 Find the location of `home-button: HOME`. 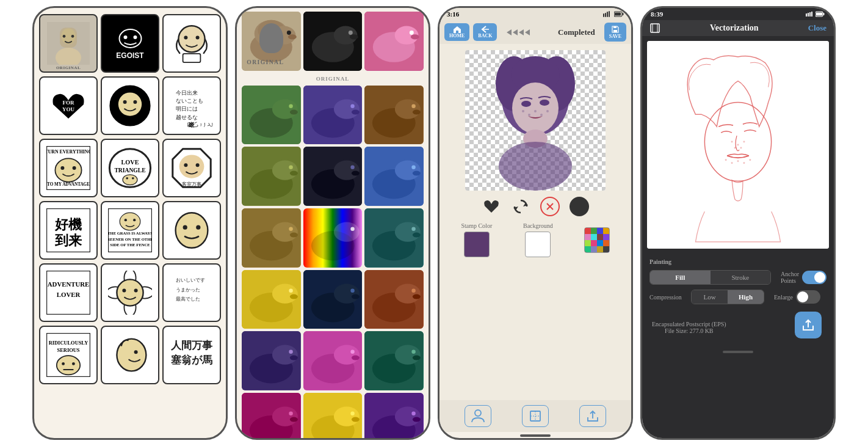

home-button: HOME is located at coordinates (457, 32).